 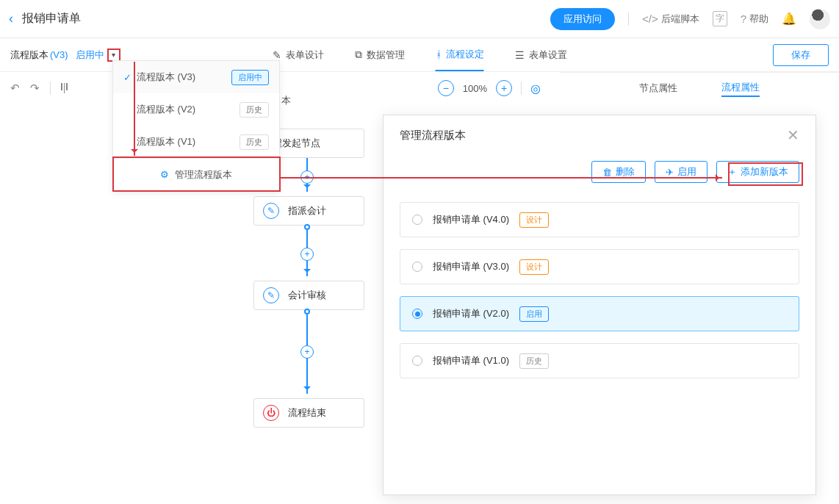 What do you see at coordinates (548, 55) in the screenshot?
I see `tab-form-setting-label: 表单设置` at bounding box center [548, 55].